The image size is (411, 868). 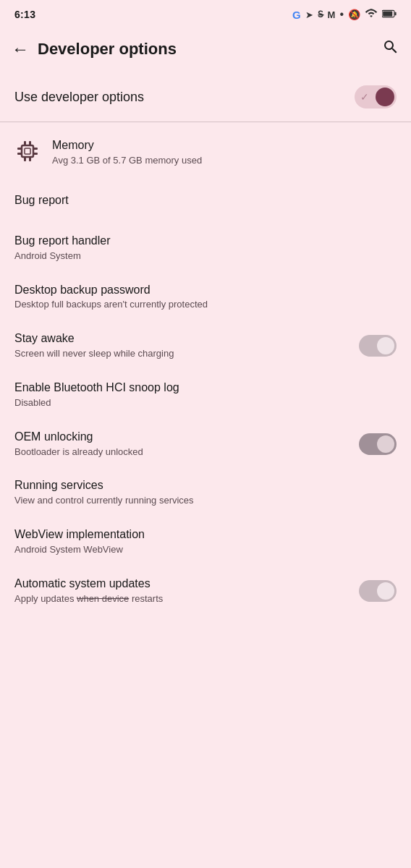 I want to click on stay-awake-toggle-knob, so click(x=386, y=346).